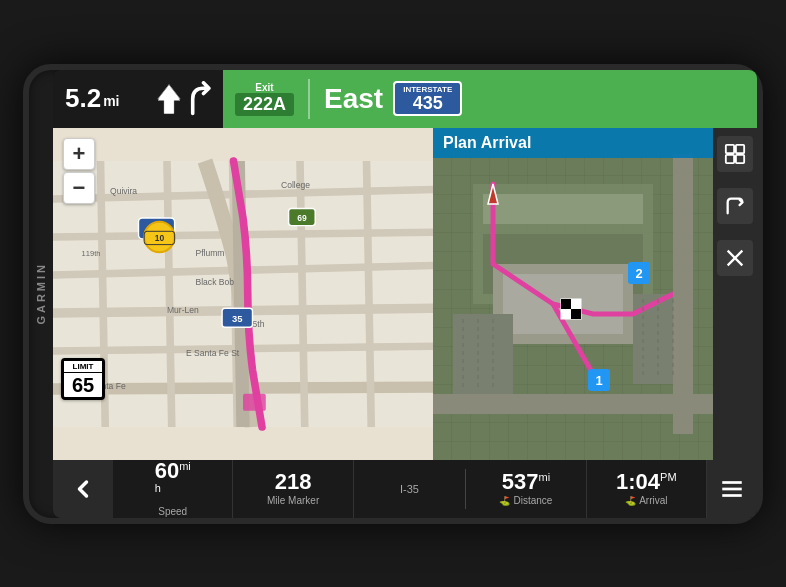  Describe the element at coordinates (98, 99) in the screenshot. I see `nav-distance: 5.2mi` at that location.